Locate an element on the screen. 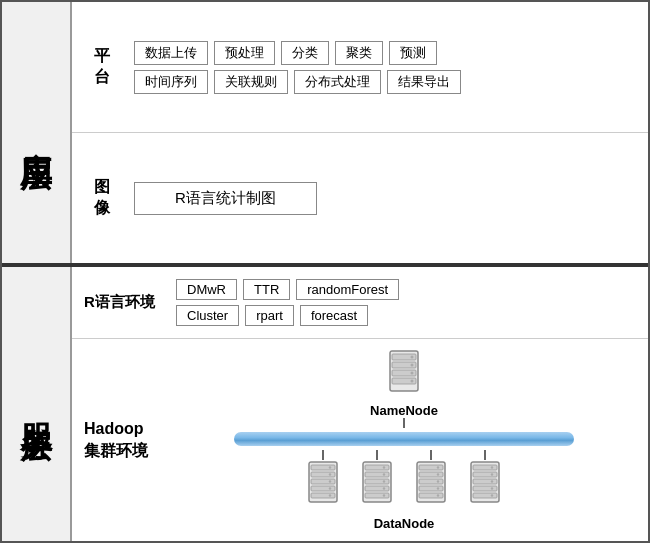 This screenshot has width=650, height=543. r-env-row: R语言环境 DMwR TTR randomForest Cluster rpar… is located at coordinates (360, 303).